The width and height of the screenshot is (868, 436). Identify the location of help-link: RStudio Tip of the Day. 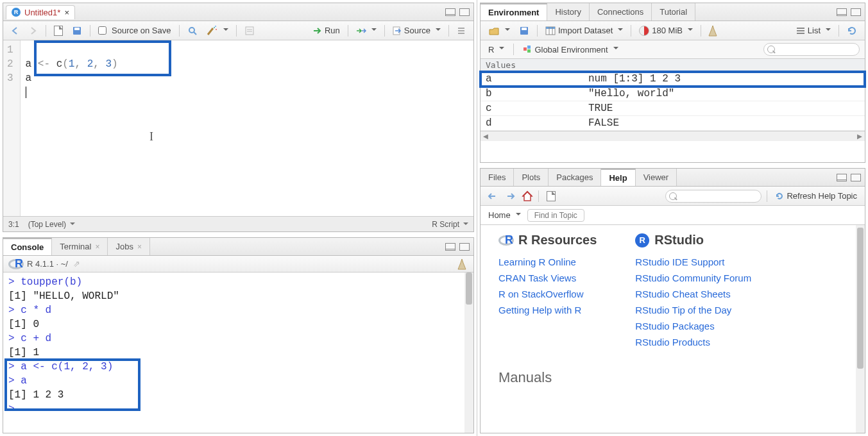
(693, 310).